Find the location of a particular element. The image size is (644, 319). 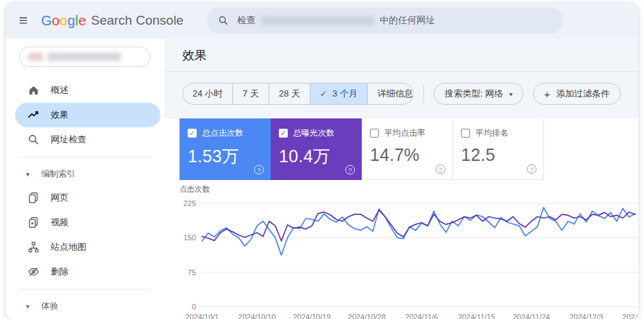

date-range-28d: 28 天 is located at coordinates (289, 94).